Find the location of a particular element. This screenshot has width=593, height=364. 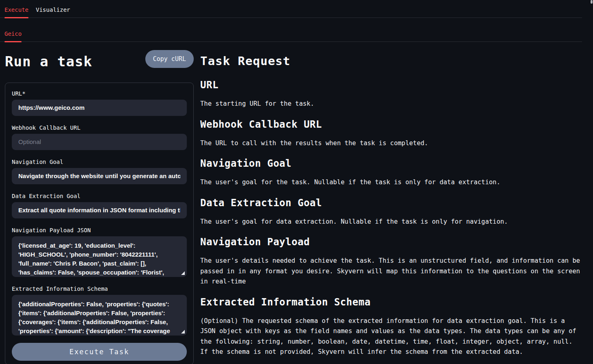

doc-body-extracted-schema: (Optional) The requested schema of the e… is located at coordinates (391, 337).